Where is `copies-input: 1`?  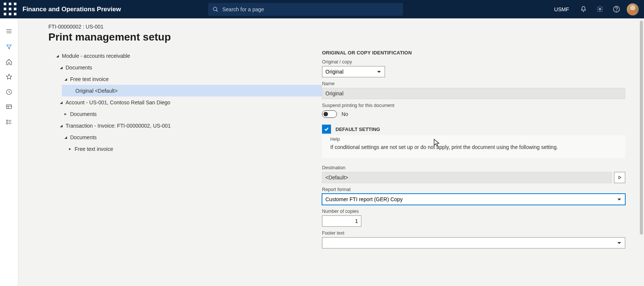 copies-input: 1 is located at coordinates (342, 221).